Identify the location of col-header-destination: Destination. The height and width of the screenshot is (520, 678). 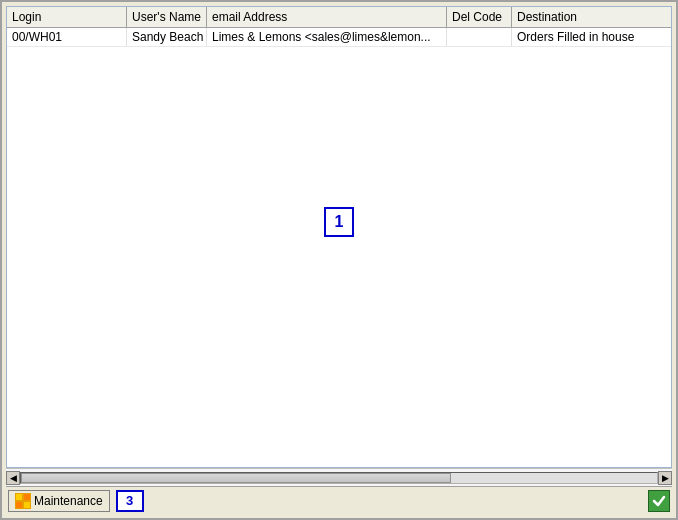
(592, 17).